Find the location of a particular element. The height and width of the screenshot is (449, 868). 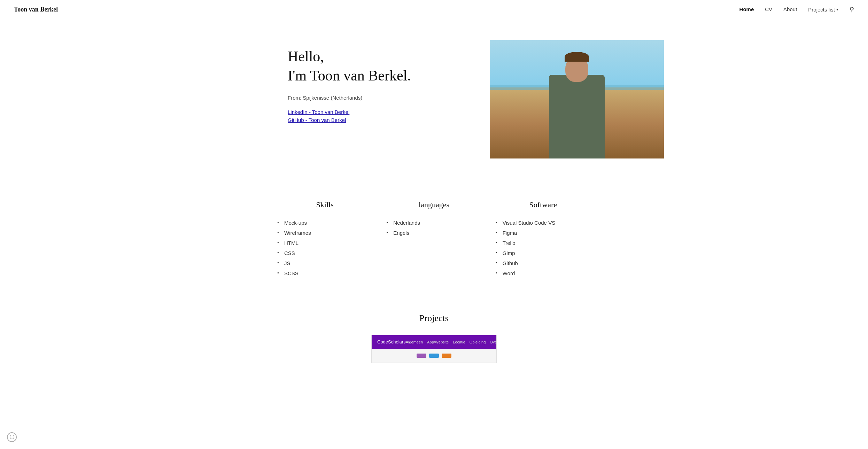

nav-item: Opleiding is located at coordinates (478, 342).